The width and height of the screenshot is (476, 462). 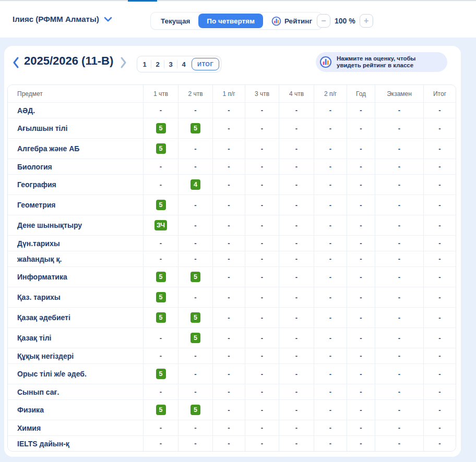 What do you see at coordinates (124, 63) in the screenshot?
I see `next-year-button` at bounding box center [124, 63].